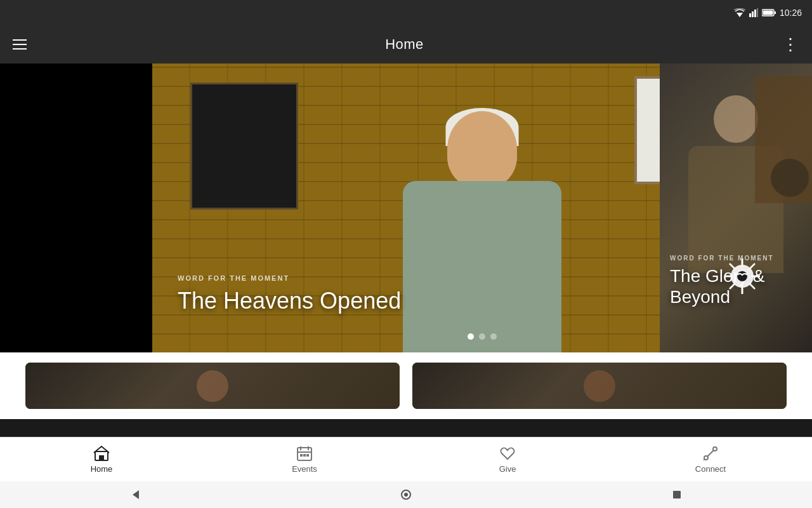 This screenshot has width=812, height=508. What do you see at coordinates (406, 459) in the screenshot?
I see `bottom-nav: Home Events Give` at bounding box center [406, 459].